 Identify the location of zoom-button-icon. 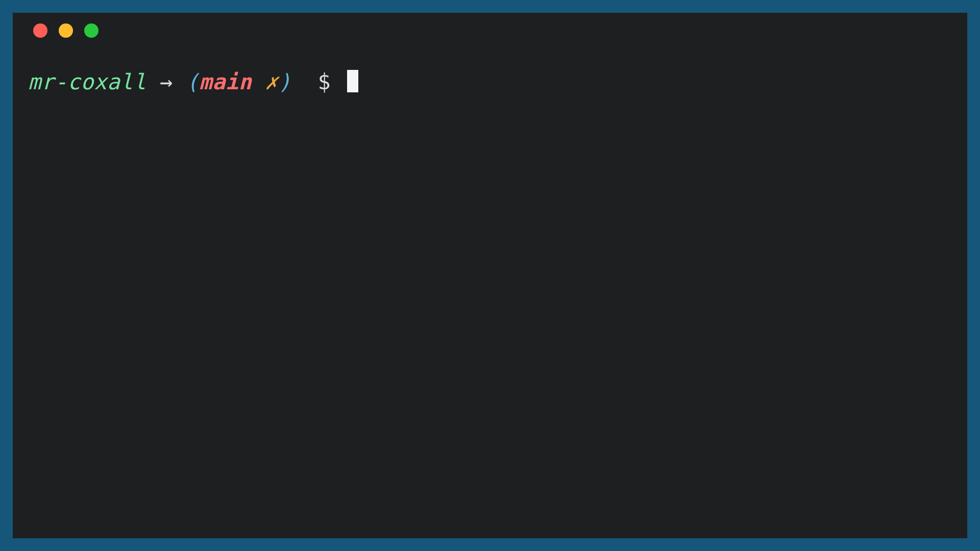
(91, 31).